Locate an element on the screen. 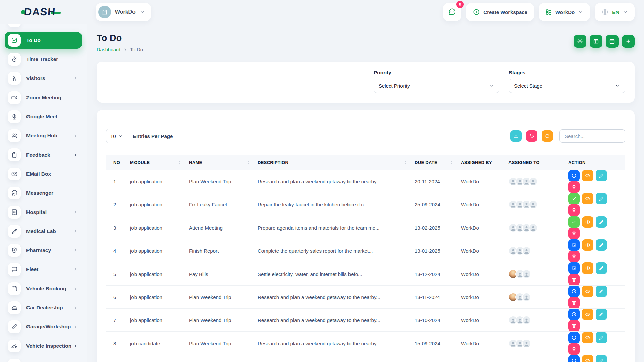 This screenshot has width=644, height=362. settings-button is located at coordinates (580, 41).